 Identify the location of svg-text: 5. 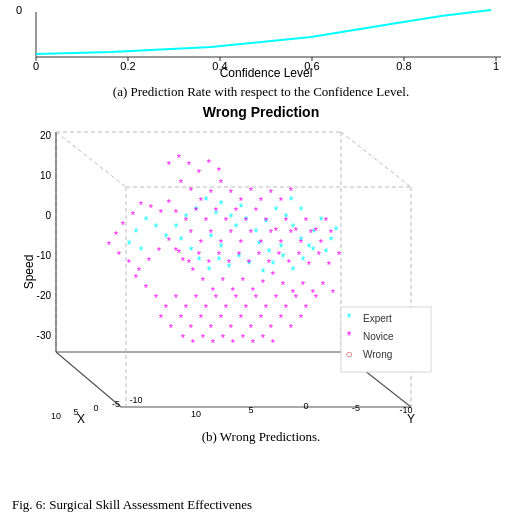
(76, 412).